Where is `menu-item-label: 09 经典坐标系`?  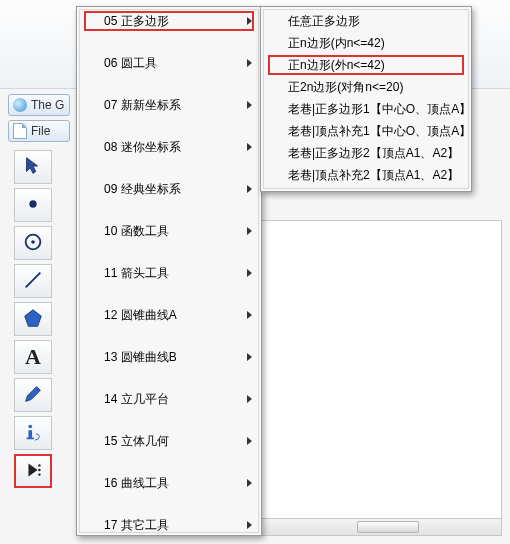 menu-item-label: 09 经典坐标系 is located at coordinates (142, 190).